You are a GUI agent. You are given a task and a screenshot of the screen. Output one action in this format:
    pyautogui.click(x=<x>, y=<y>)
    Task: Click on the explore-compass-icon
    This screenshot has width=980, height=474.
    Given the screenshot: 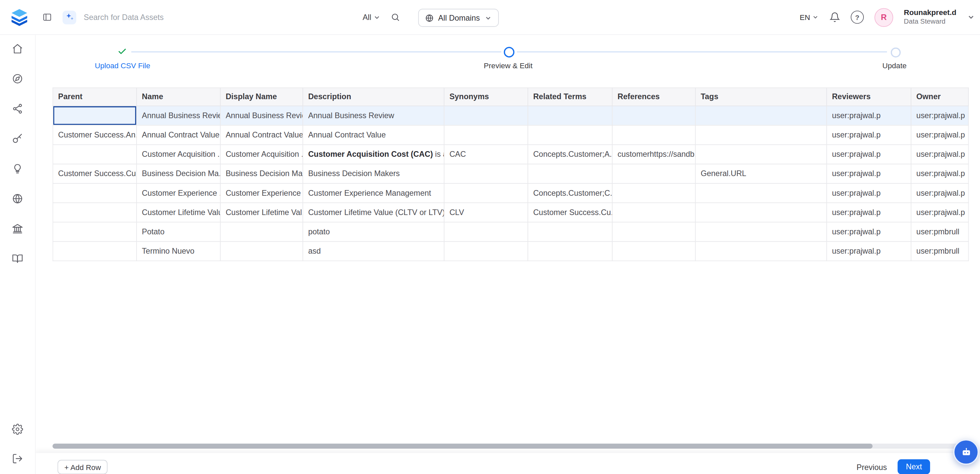 What is the action you would take?
    pyautogui.click(x=18, y=79)
    